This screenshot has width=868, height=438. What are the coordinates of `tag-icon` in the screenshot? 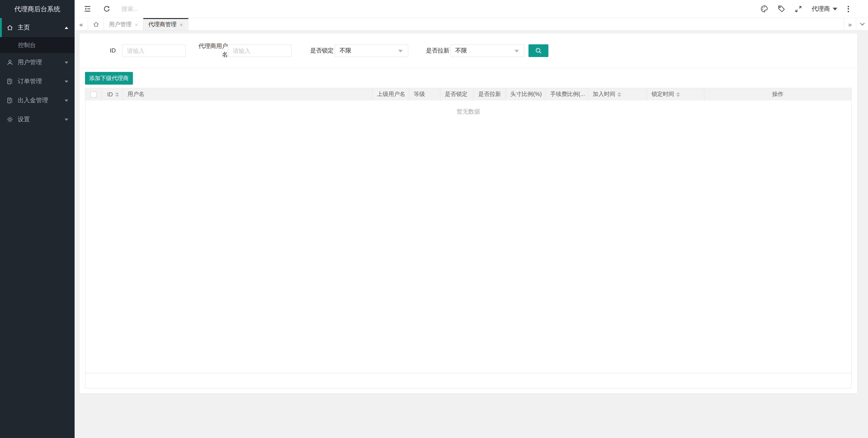 It's located at (781, 9).